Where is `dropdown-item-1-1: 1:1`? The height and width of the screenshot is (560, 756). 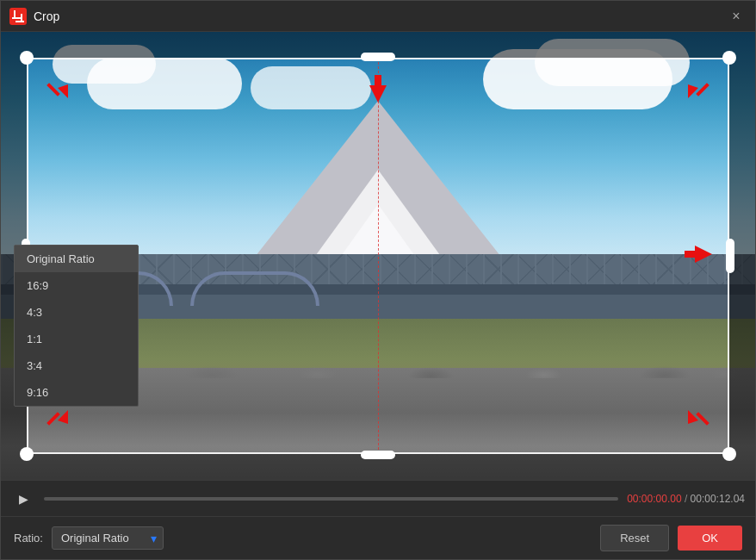
dropdown-item-1-1: 1:1 is located at coordinates (76, 339).